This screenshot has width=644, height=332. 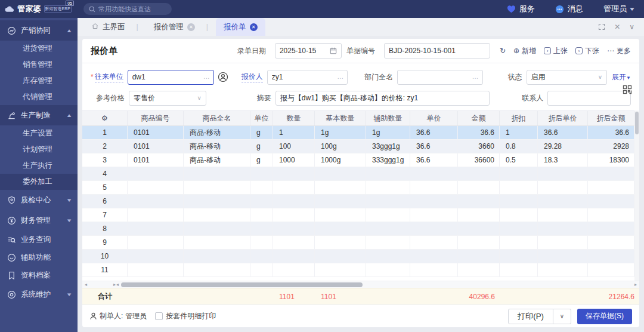 What do you see at coordinates (39, 182) in the screenshot?
I see `sidebar-item-outsourcing: 委外加工` at bounding box center [39, 182].